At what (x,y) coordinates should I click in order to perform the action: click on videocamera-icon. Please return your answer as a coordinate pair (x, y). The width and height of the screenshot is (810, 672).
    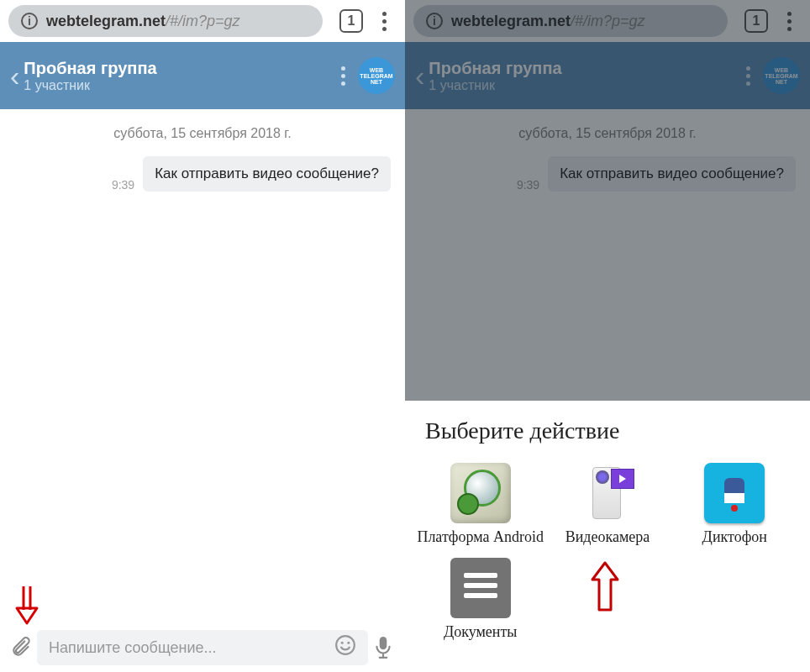
    Looking at the image, I should click on (608, 493).